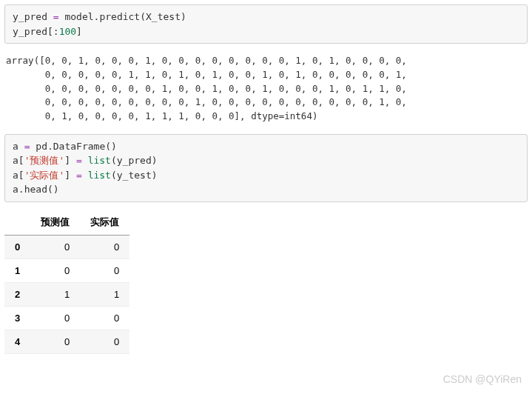  What do you see at coordinates (482, 379) in the screenshot?
I see `watermark-text: CSDN @QYiRen` at bounding box center [482, 379].